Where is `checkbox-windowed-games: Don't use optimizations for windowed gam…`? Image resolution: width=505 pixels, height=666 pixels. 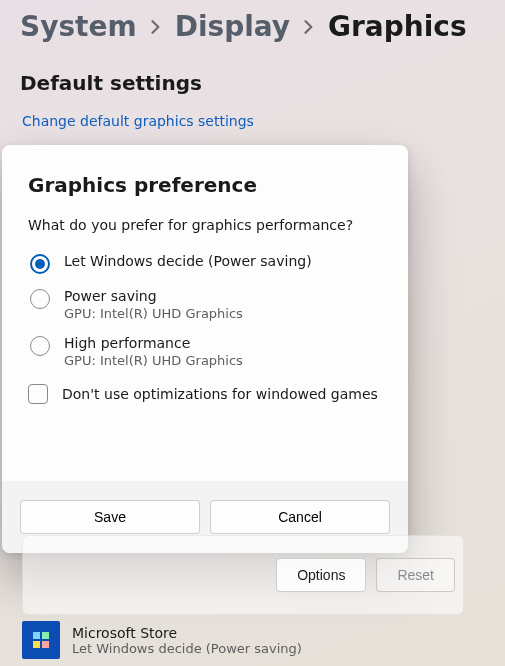
checkbox-windowed-games: Don't use optimizations for windowed gam… is located at coordinates (205, 394).